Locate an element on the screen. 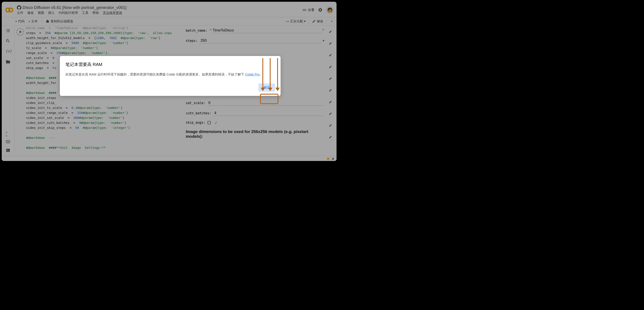  menu-help: 帮助 is located at coordinates (96, 13).